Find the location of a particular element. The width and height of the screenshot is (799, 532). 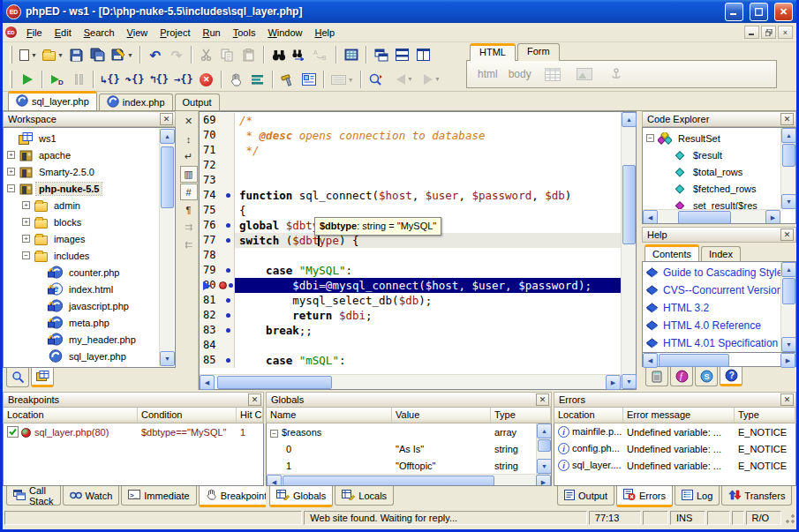

maximize-button is located at coordinates (759, 12).